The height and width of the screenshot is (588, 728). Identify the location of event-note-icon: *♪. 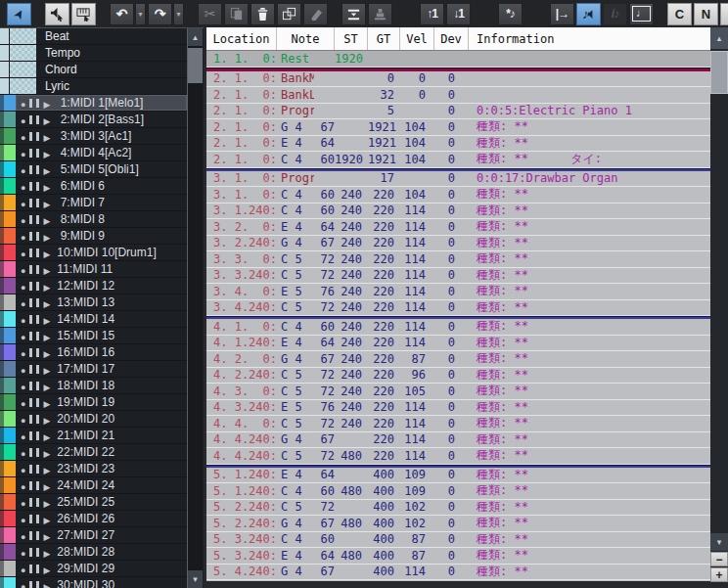
(511, 14).